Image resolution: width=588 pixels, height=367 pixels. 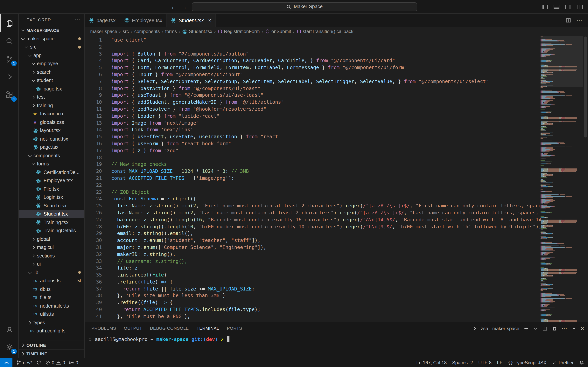 I want to click on code-line-26: 26 lastName: z.string().min(2, "Last nam…, so click(x=313, y=213).